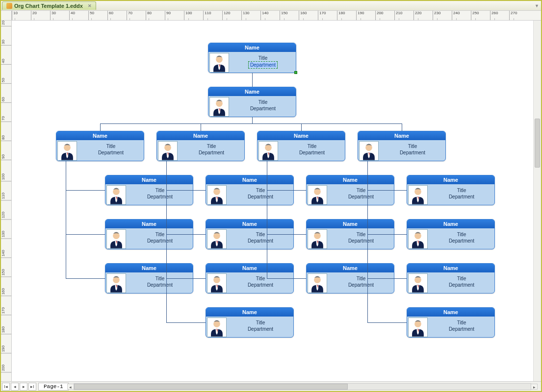 The width and height of the screenshot is (542, 392). I want to click on ruler-corner, so click(6, 16).